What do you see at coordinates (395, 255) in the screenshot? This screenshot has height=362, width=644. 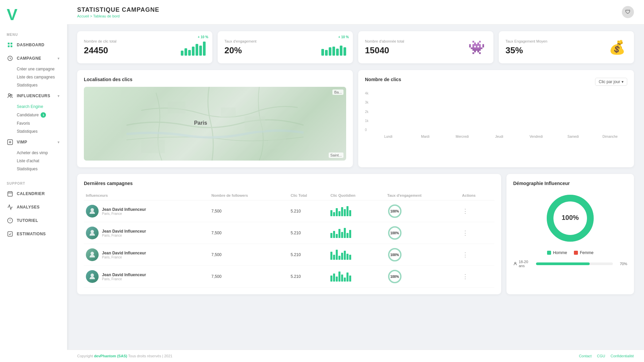 I see `circle-progress-2: 100%` at bounding box center [395, 255].